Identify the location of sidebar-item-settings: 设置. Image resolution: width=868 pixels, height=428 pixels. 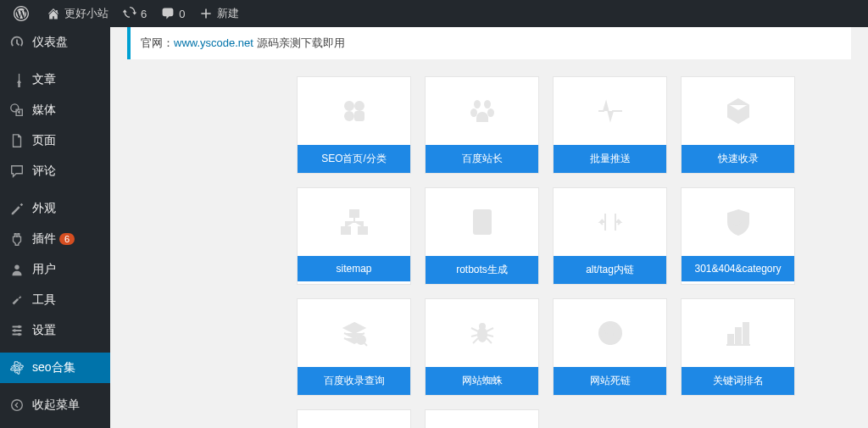
(55, 331).